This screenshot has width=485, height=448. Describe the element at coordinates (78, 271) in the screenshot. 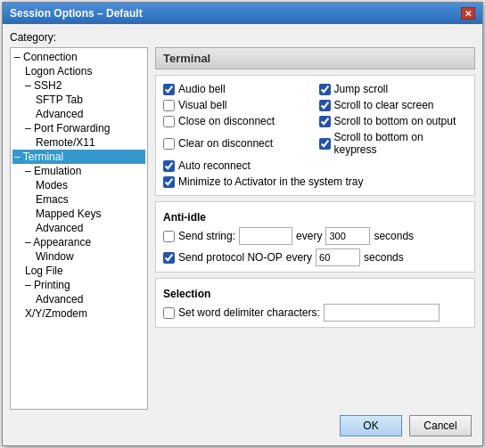

I see `sidebar-item-log-file: Log File` at that location.